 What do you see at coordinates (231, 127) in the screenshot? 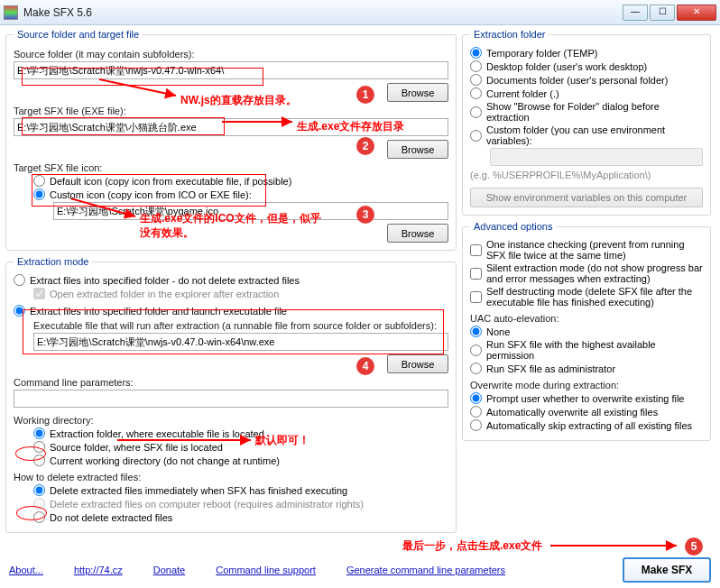
I see `input-target-file` at bounding box center [231, 127].